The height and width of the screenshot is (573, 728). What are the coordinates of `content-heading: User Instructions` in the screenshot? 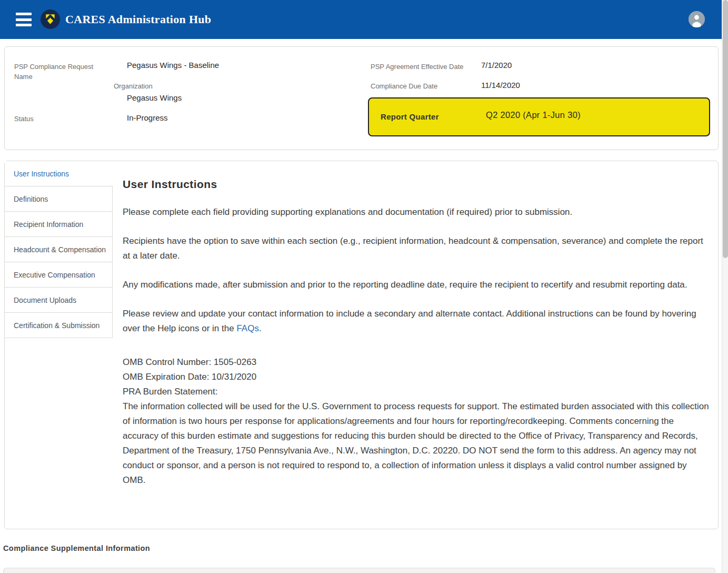 It's located at (417, 184).